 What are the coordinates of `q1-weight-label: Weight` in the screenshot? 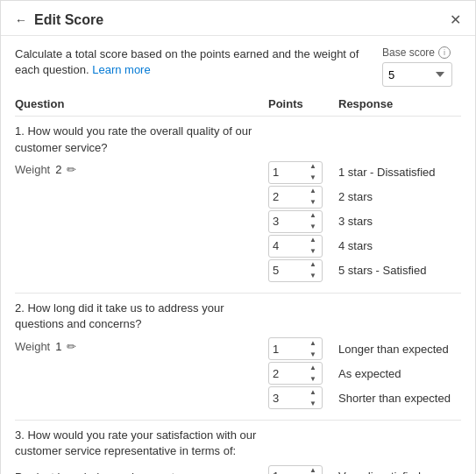 It's located at (32, 170).